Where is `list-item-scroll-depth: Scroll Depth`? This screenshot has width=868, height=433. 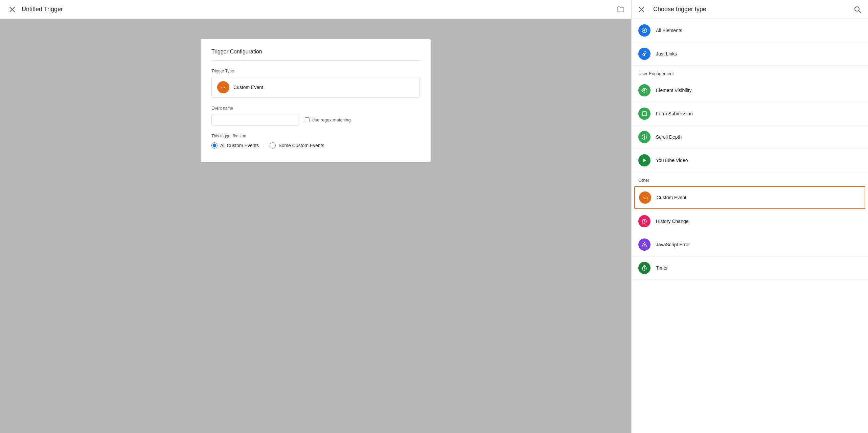
list-item-scroll-depth: Scroll Depth is located at coordinates (750, 137).